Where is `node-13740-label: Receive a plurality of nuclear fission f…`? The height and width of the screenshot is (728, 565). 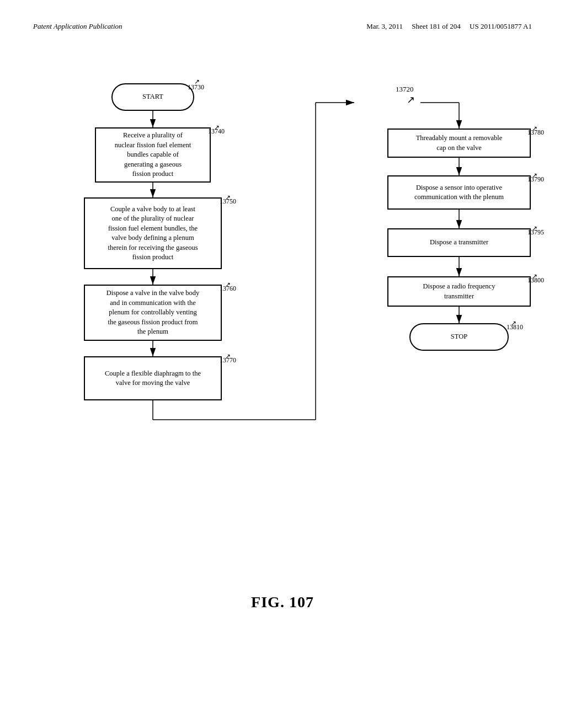 node-13740-label: Receive a plurality of nuclear fission f… is located at coordinates (153, 155).